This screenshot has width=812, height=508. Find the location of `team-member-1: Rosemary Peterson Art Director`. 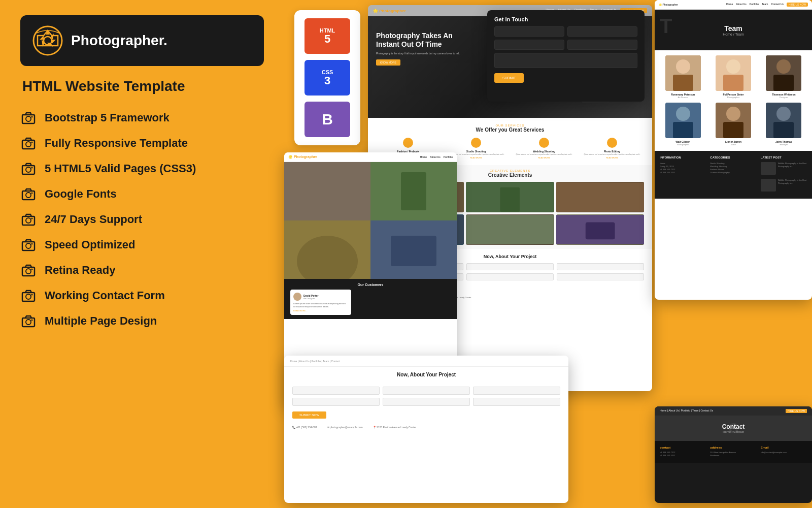

team-member-1: Rosemary Peterson Art Director is located at coordinates (683, 77).